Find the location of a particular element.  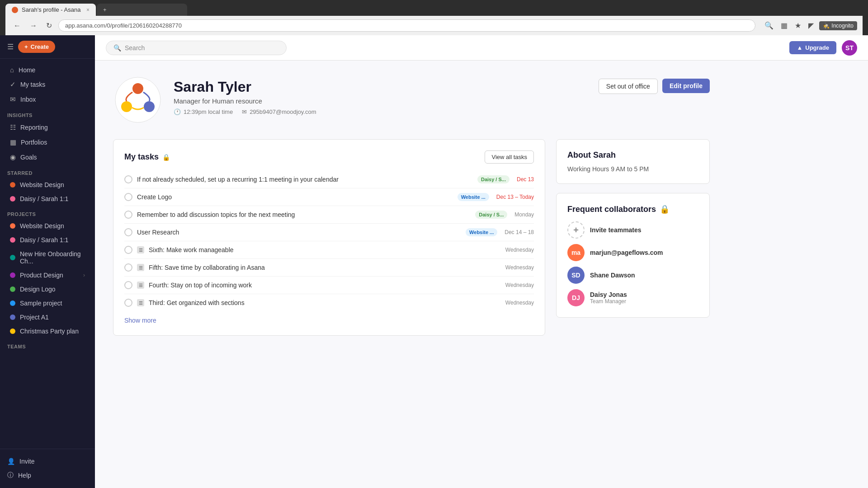

create-button: + Create is located at coordinates (37, 47).